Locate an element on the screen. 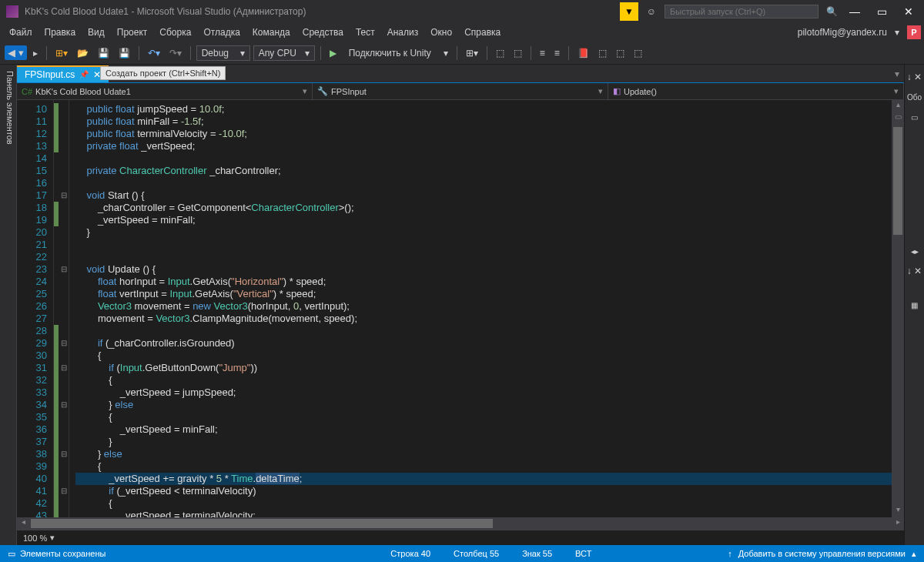  tab-filename: FPSInput.cs is located at coordinates (49, 75).